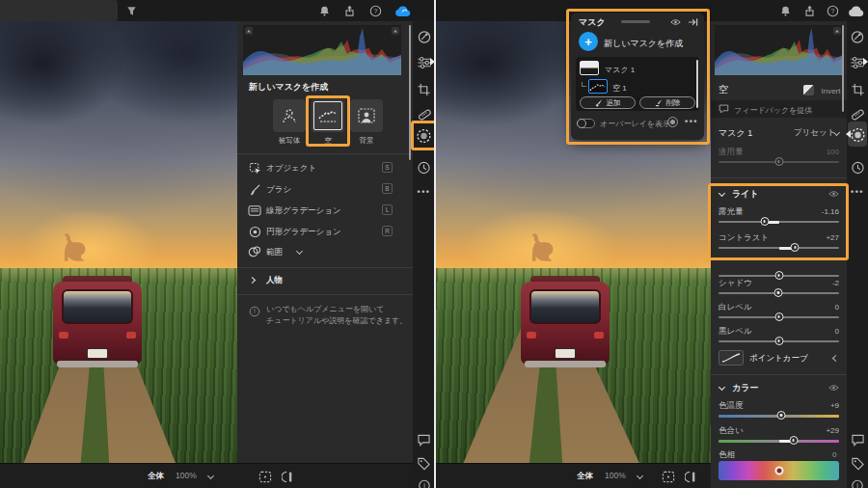  What do you see at coordinates (779, 442) in the screenshot?
I see `tint-slider-track` at bounding box center [779, 442].